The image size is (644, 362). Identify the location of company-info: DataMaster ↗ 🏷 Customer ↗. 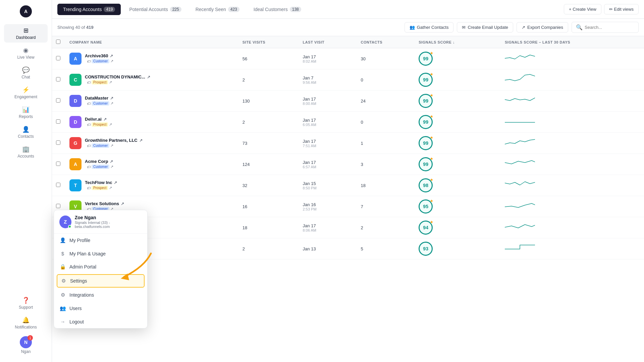
(100, 101).